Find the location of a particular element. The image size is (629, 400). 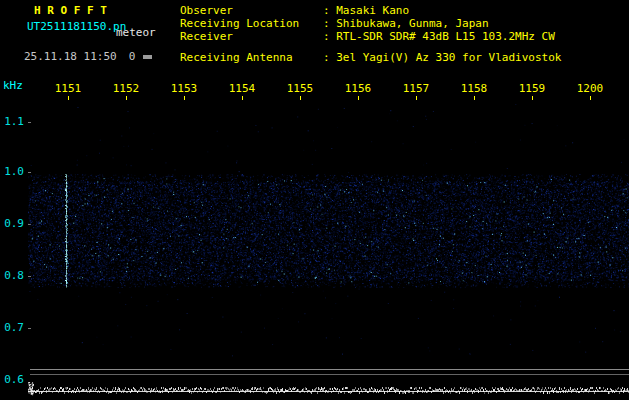

x-tick-label: 1159 is located at coordinates (532, 89).